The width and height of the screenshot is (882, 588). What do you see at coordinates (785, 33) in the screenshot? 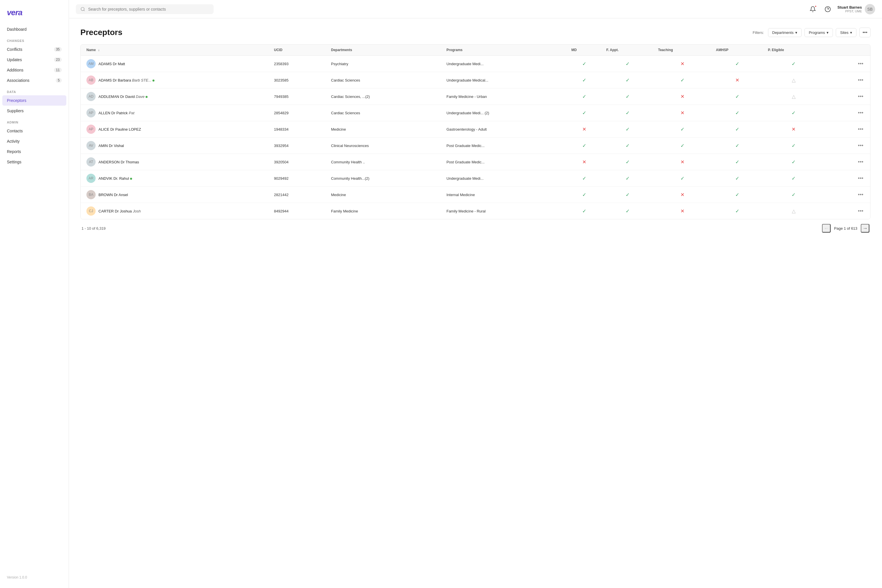
I see `departments-filter-button: Departments ▾` at bounding box center [785, 33].